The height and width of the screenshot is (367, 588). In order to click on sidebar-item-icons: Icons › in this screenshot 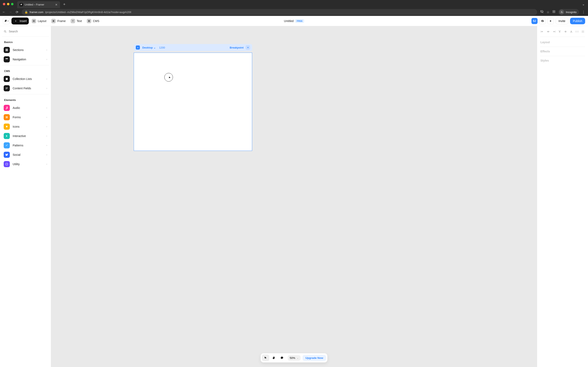, I will do `click(25, 127)`.